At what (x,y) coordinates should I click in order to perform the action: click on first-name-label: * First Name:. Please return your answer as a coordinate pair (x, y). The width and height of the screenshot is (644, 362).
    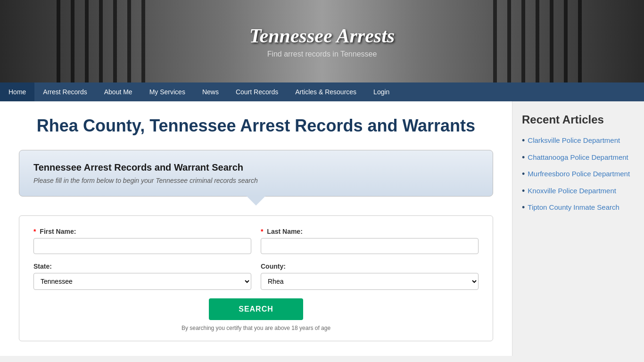
    Looking at the image, I should click on (142, 231).